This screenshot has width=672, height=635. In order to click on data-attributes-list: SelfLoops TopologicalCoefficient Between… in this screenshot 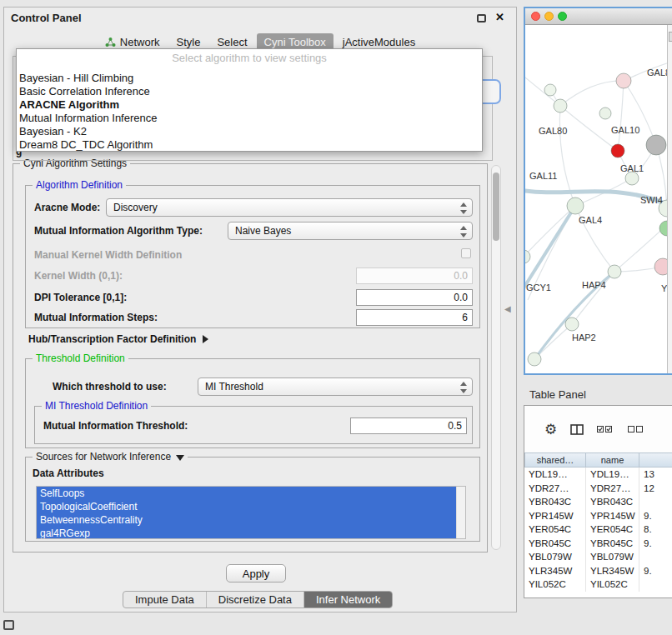, I will do `click(251, 512)`.